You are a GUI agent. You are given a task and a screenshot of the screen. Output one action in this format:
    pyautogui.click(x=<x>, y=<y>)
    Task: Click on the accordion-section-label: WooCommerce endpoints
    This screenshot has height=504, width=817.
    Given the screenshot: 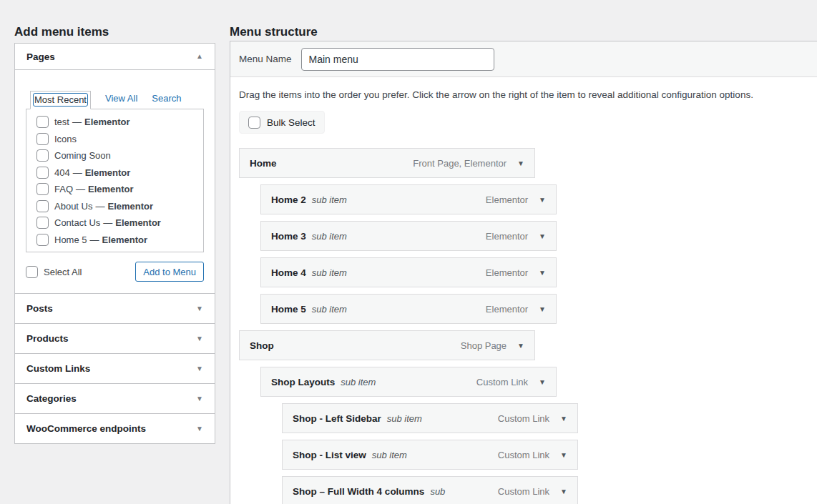 What is the action you would take?
    pyautogui.click(x=86, y=429)
    